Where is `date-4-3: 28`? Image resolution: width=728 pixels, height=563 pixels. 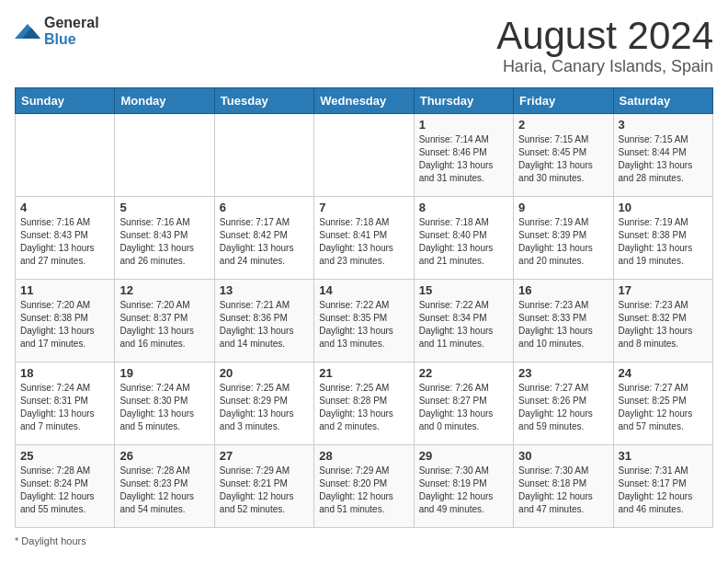 date-4-3: 28 is located at coordinates (364, 456).